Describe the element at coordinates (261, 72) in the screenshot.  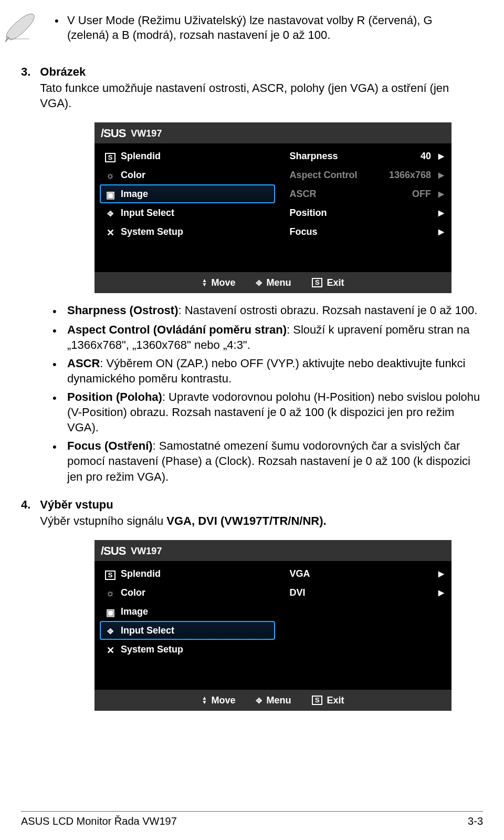
I see `section-title: Obrázek` at that location.